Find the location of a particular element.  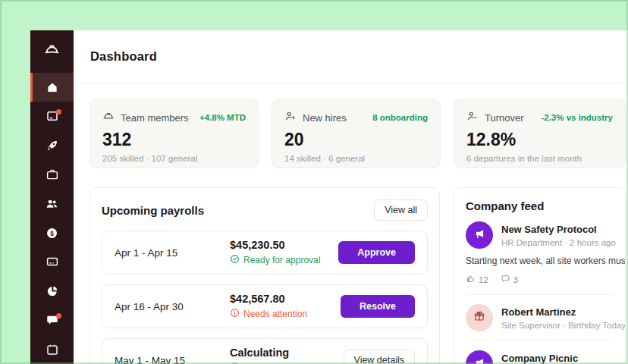

page-title: Dashboard is located at coordinates (124, 56).